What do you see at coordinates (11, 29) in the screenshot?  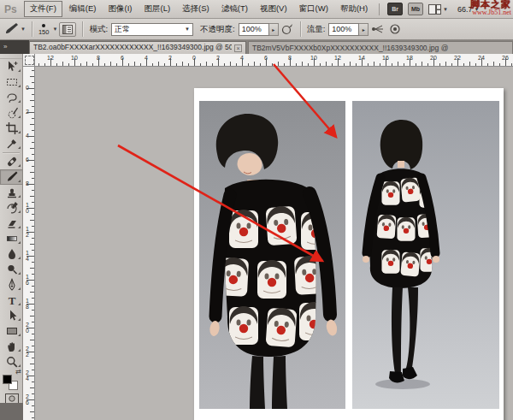 I see `brush-icon` at bounding box center [11, 29].